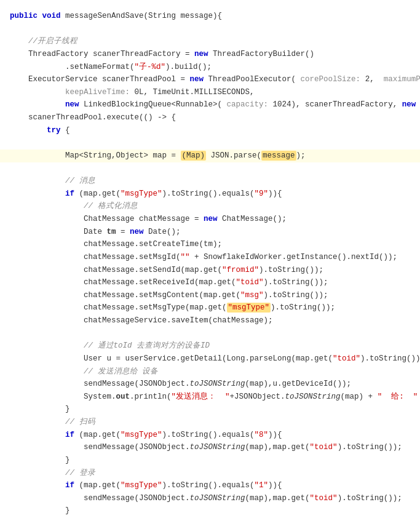  I want to click on line-14: chatMessage.setMsgId("" + SnowflakeIdWor…, so click(204, 257).